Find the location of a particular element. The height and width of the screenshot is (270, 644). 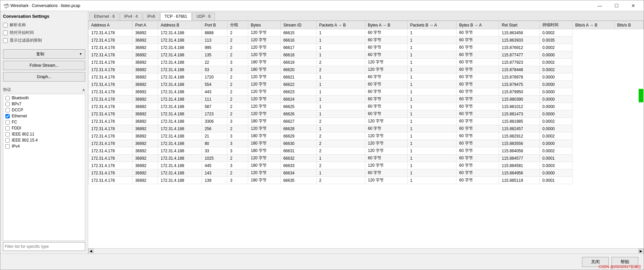

col-header: Stream ID is located at coordinates (299, 25).